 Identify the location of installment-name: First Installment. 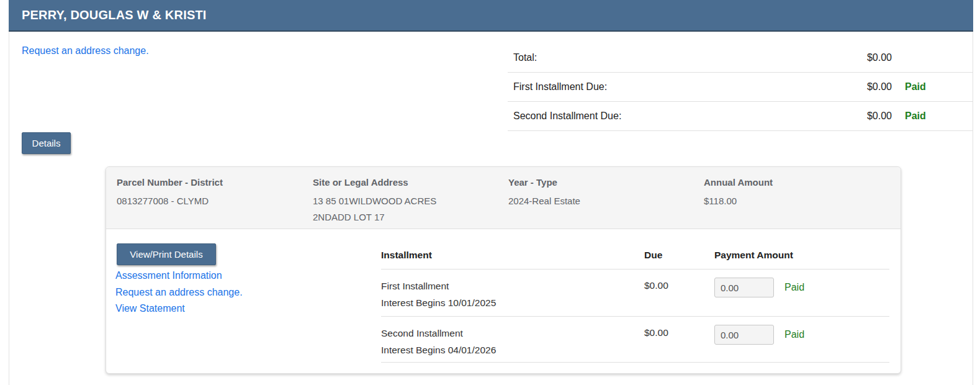
(513, 286).